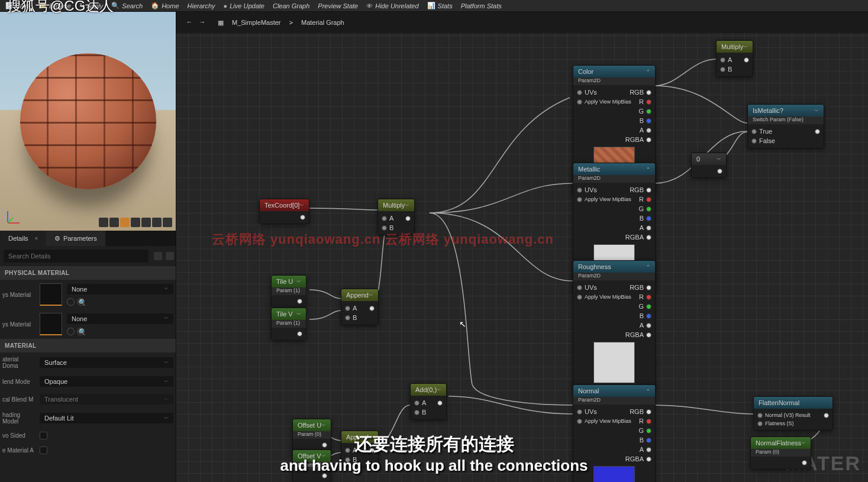 The image size is (868, 482). Describe the element at coordinates (392, 6) in the screenshot. I see `tb-hide: 👁 Hide Unrelated` at that location.